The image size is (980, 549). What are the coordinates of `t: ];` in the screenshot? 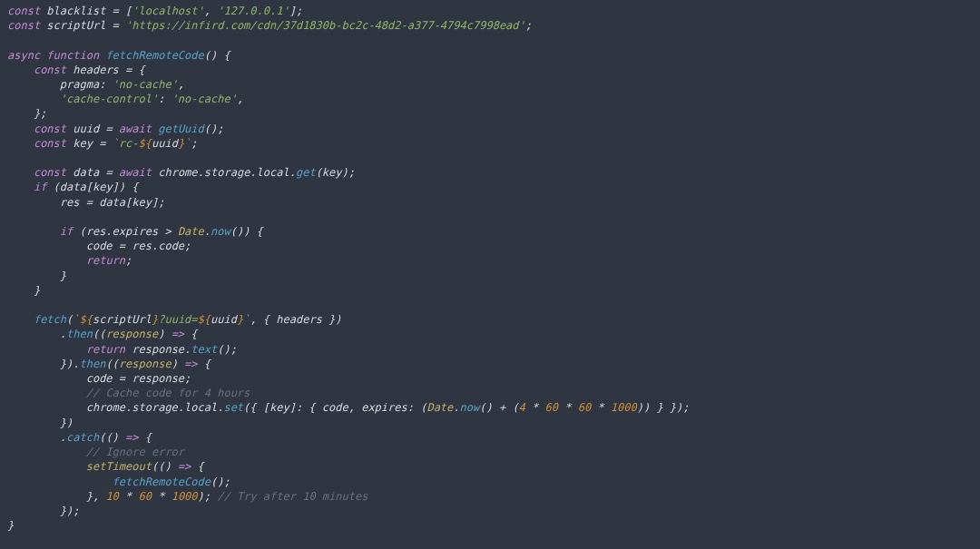 It's located at (296, 11).